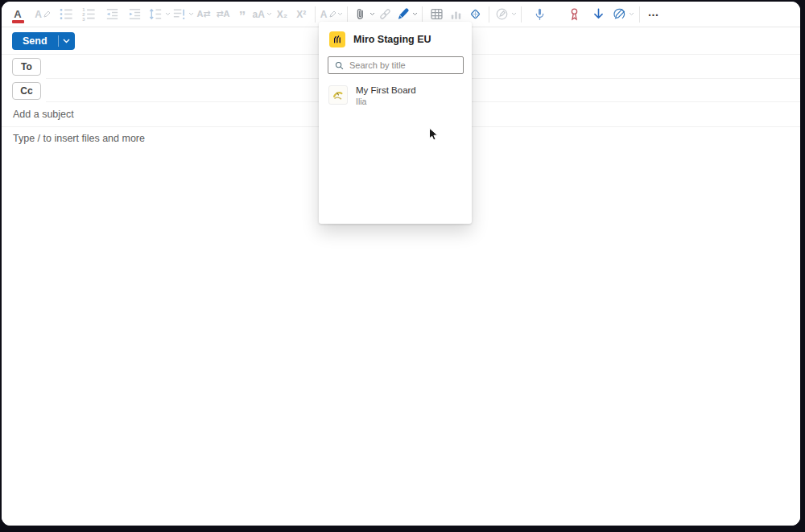  I want to click on quote-icon: ”, so click(243, 17).